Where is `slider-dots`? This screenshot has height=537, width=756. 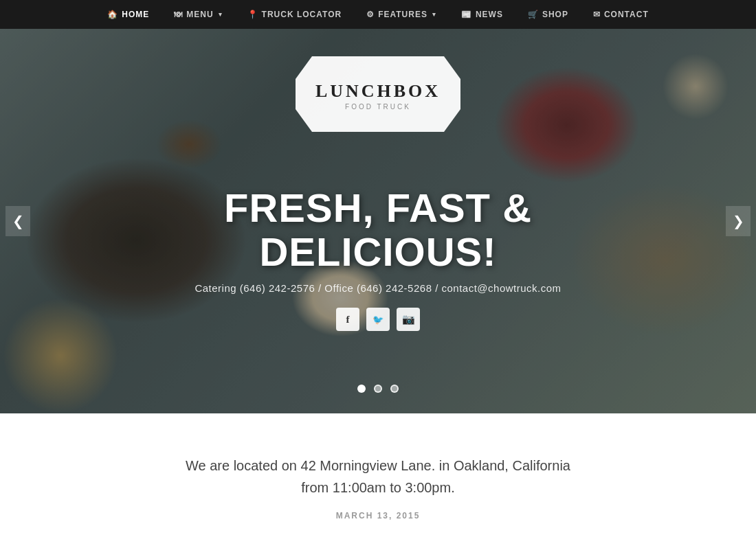 slider-dots is located at coordinates (378, 389).